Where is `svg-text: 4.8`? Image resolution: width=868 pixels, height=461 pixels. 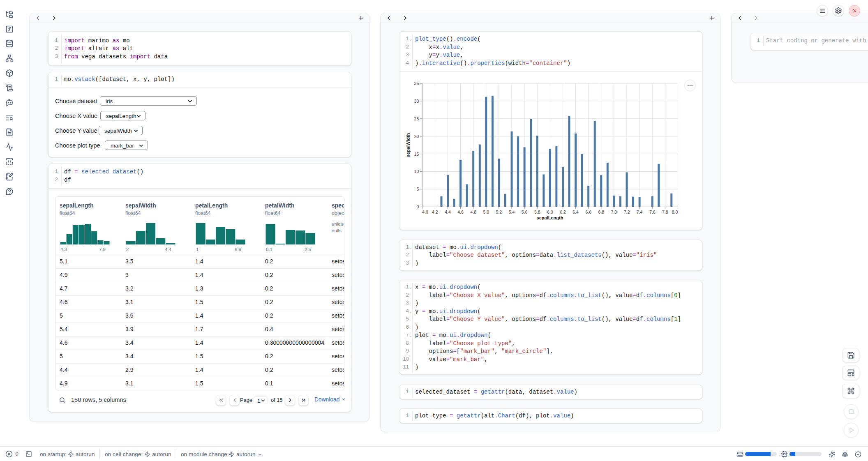 svg-text: 4.8 is located at coordinates (473, 212).